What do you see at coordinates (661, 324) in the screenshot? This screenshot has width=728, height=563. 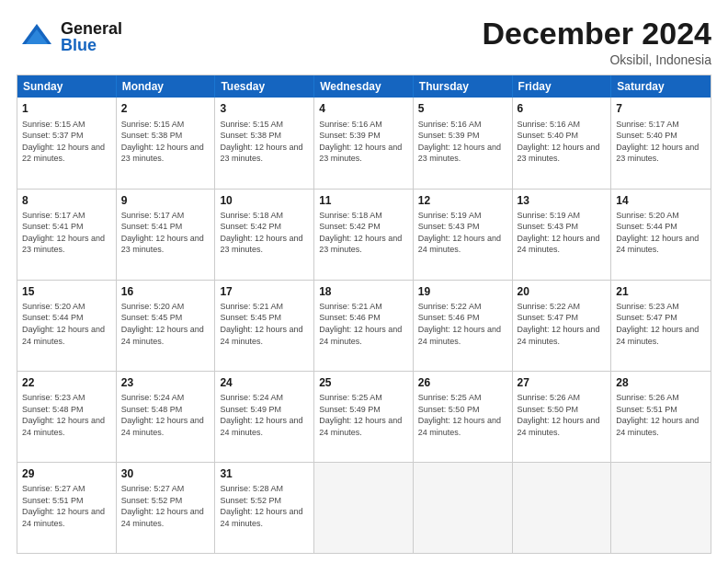 I see `cell-info: Sunrise: 5:23 AMSunset: 5:47 PMDaylight:…` at bounding box center [661, 324].